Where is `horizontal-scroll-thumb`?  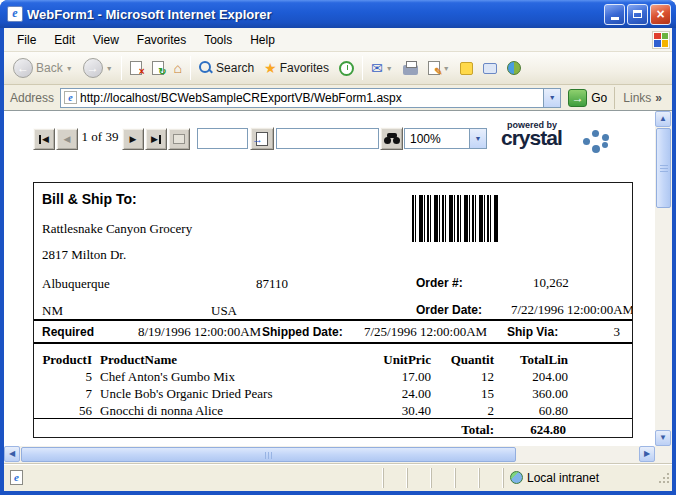 horizontal-scroll-thumb is located at coordinates (268, 454).